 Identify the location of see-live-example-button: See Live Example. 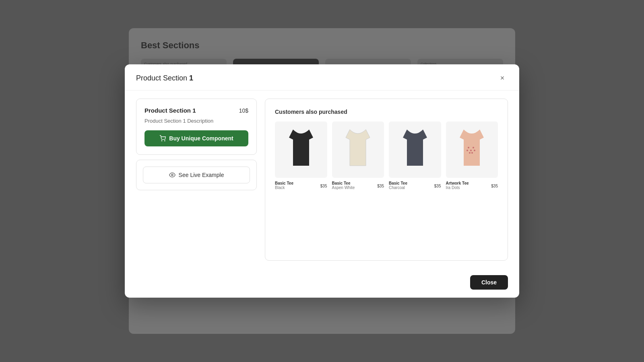
(196, 175).